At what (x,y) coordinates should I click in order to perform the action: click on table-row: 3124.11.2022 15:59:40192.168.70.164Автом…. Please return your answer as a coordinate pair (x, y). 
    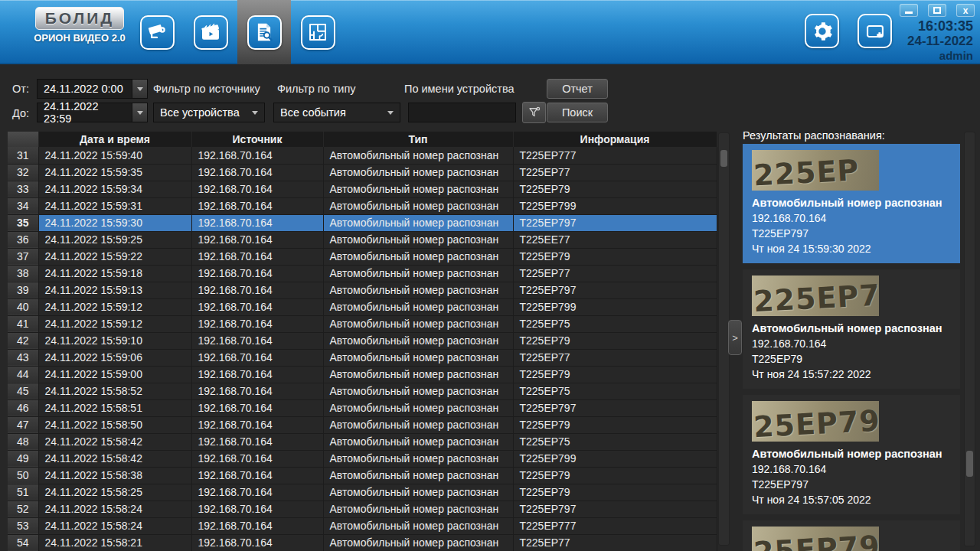
    Looking at the image, I should click on (362, 155).